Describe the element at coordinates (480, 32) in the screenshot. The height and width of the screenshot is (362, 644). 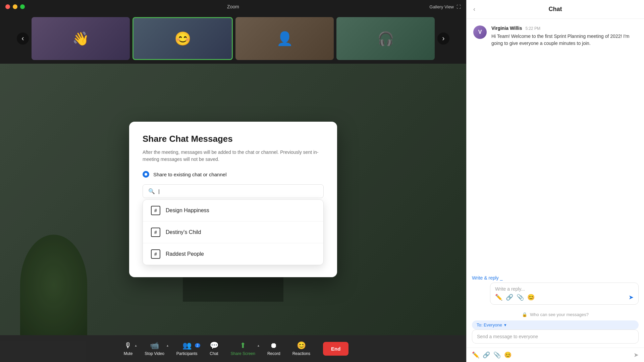
I see `avatar-virginia: V` at that location.